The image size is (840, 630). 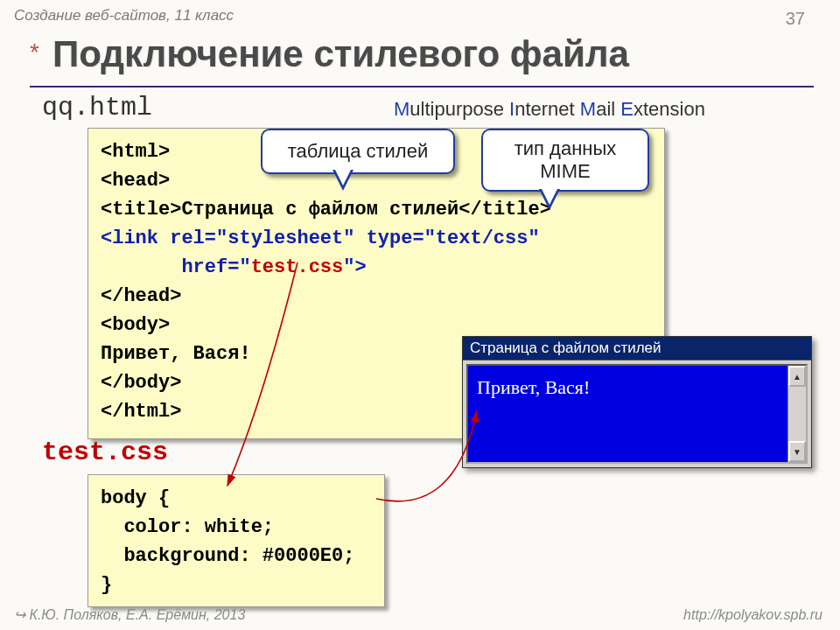 What do you see at coordinates (797, 452) in the screenshot?
I see `scroll-down-icon: ▼` at bounding box center [797, 452].